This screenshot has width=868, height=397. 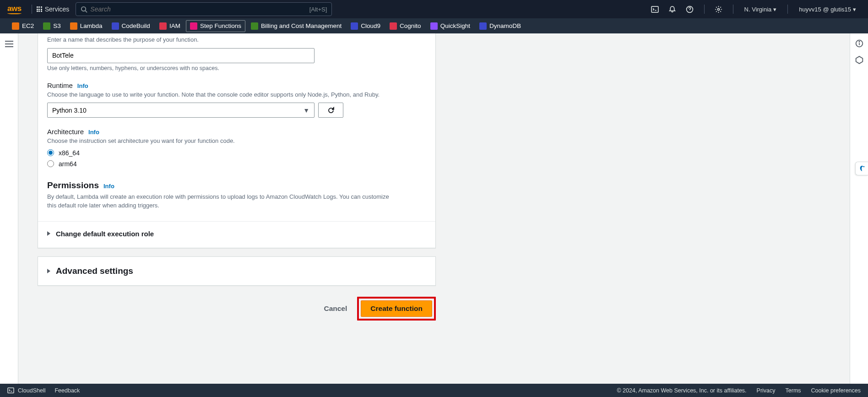 What do you see at coordinates (719, 9) in the screenshot?
I see `settings-icon` at bounding box center [719, 9].